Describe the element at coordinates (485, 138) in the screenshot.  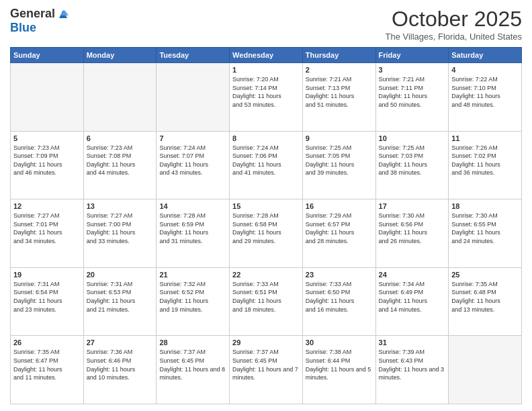
I see `day-number: 11` at that location.